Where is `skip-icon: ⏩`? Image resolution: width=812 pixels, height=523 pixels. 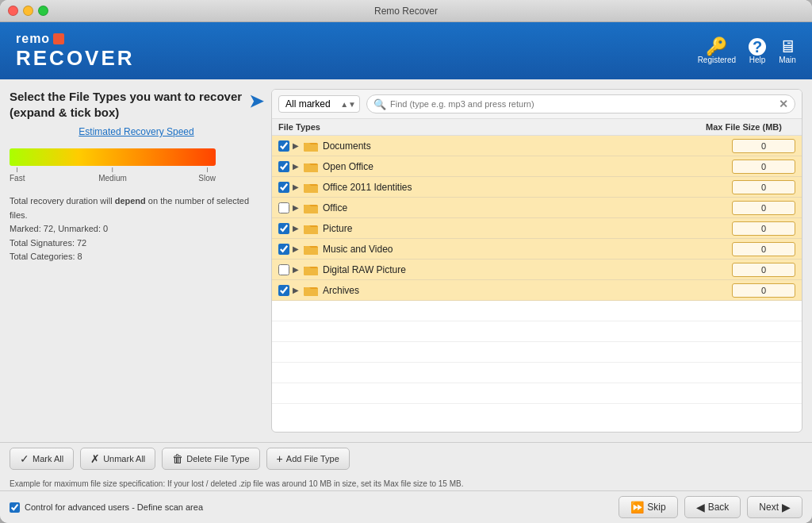
skip-icon: ⏩ is located at coordinates (638, 507).